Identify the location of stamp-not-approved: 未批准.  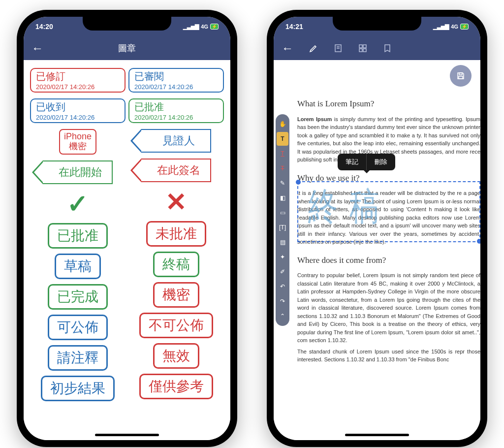
(176, 234).